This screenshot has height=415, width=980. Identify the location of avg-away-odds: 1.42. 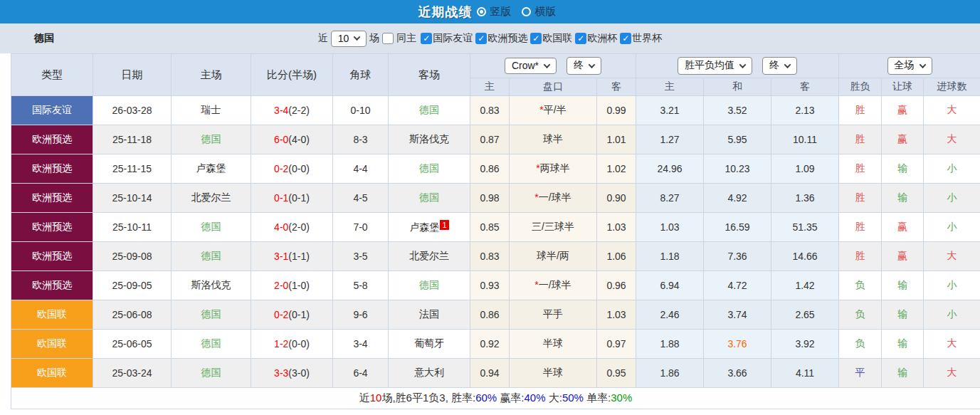
(806, 286).